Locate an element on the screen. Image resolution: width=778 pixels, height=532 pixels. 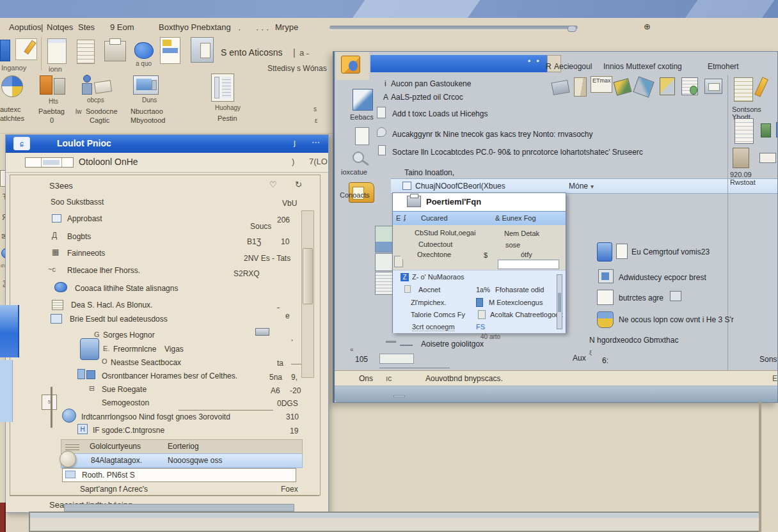
edit-pencil-icon is located at coordinates (26, 49).